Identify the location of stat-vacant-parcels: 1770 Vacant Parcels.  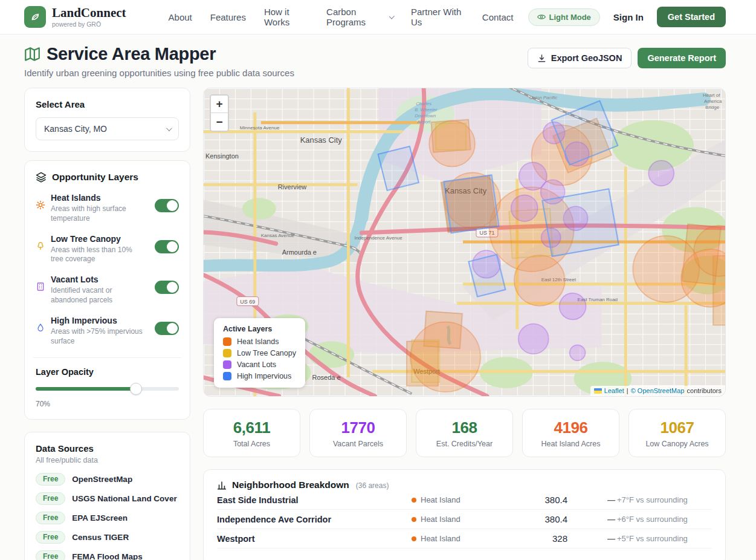
(358, 433).